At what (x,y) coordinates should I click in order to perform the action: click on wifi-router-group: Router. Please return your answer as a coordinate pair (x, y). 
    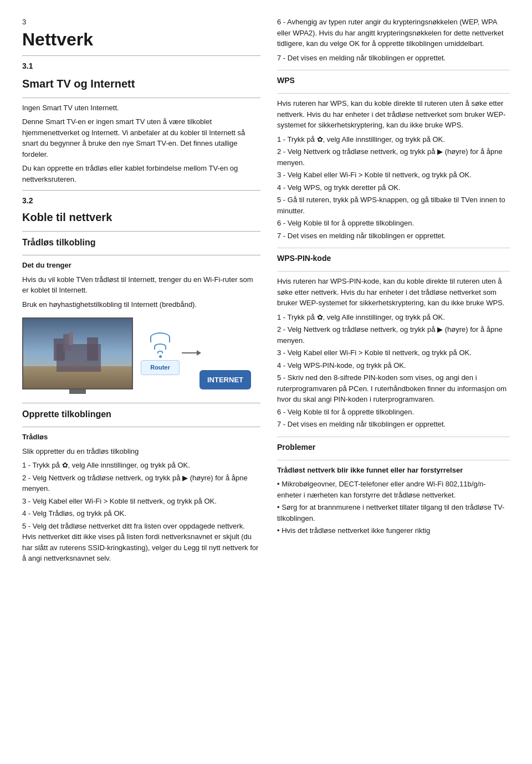
    Looking at the image, I should click on (160, 353).